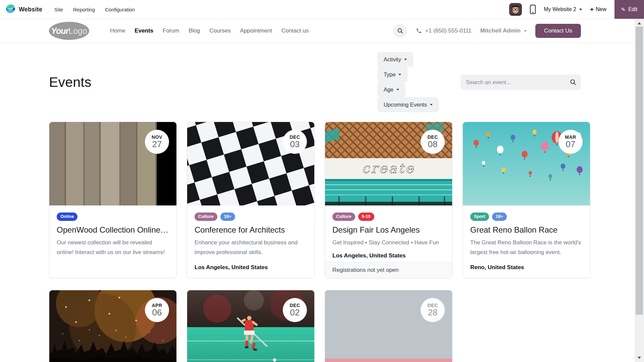 This screenshot has width=644, height=362. I want to click on event-card-image: create DEC08, so click(388, 164).